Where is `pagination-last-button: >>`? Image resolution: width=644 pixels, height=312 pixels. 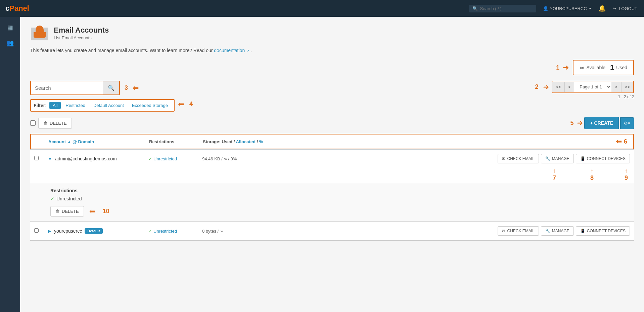
pagination-last-button: >> is located at coordinates (627, 87).